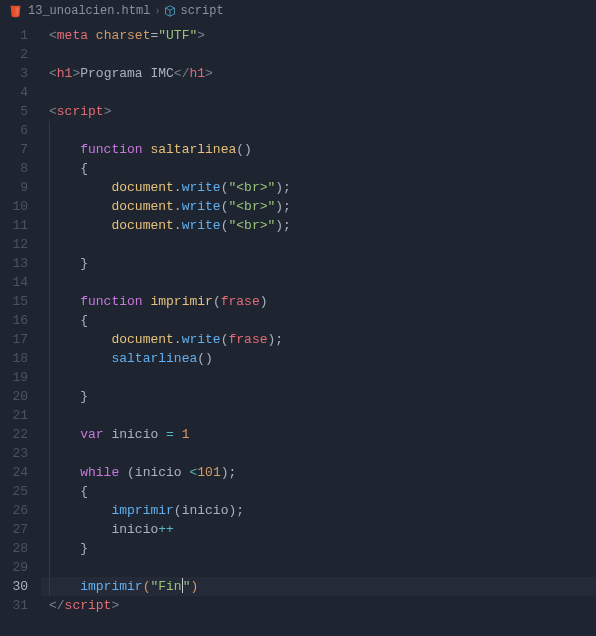 This screenshot has height=636, width=596. Describe the element at coordinates (14, 320) in the screenshot. I see `line-number: 16` at that location.